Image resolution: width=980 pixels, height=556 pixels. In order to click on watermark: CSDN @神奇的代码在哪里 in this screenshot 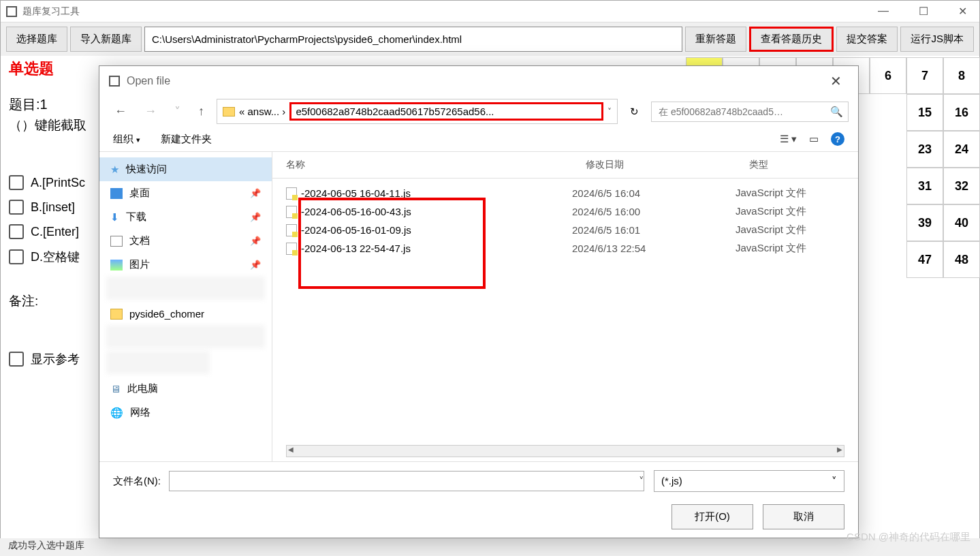, I will do `click(908, 537)`.